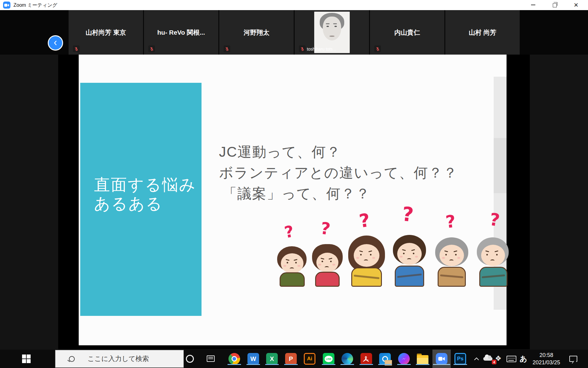  Describe the element at coordinates (442, 359) in the screenshot. I see `taskbar-app-zoom` at that location.